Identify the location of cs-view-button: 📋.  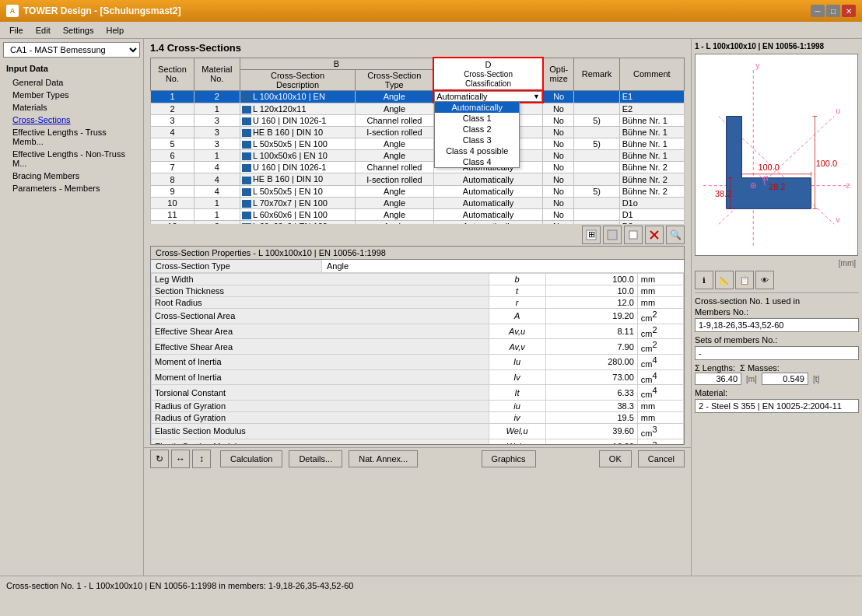
(745, 280).